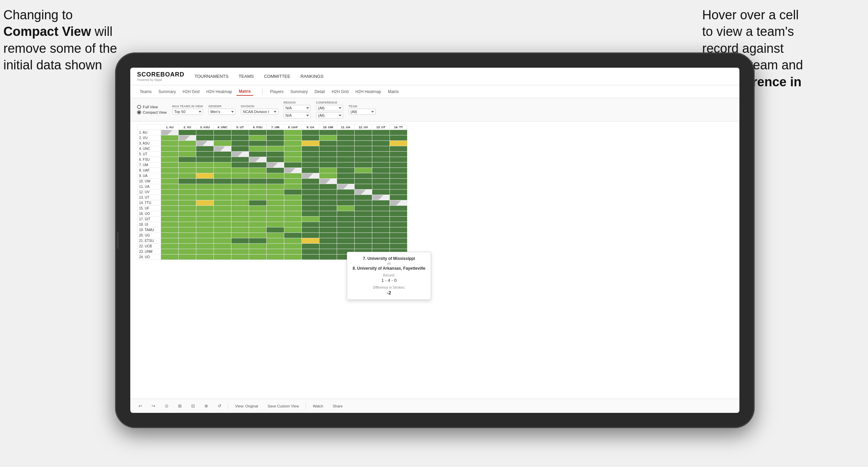 This screenshot has height=467, width=868. Describe the element at coordinates (330, 115) in the screenshot. I see `conference-select2: (All)` at that location.